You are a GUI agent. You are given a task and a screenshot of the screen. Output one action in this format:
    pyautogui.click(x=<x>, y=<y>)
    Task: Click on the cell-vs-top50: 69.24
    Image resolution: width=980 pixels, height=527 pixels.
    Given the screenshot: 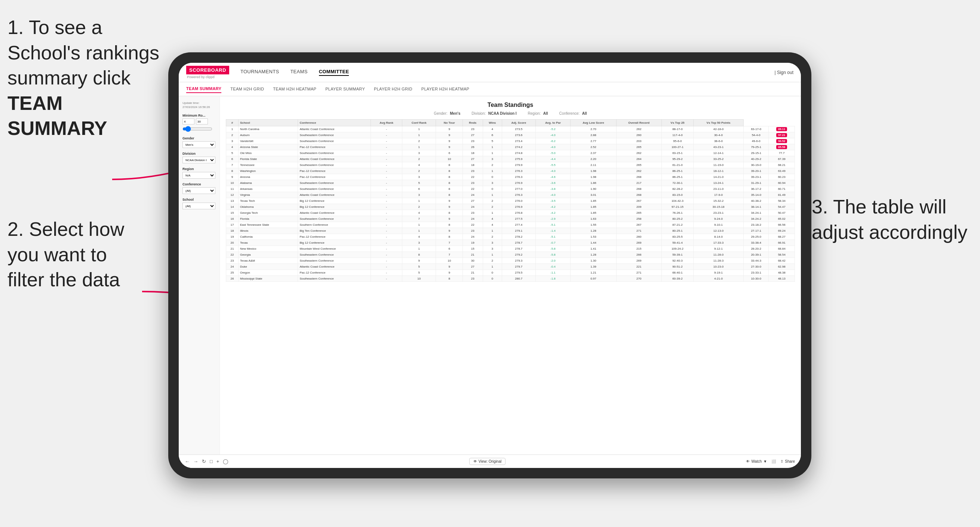 What is the action you would take?
    pyautogui.click(x=782, y=231)
    